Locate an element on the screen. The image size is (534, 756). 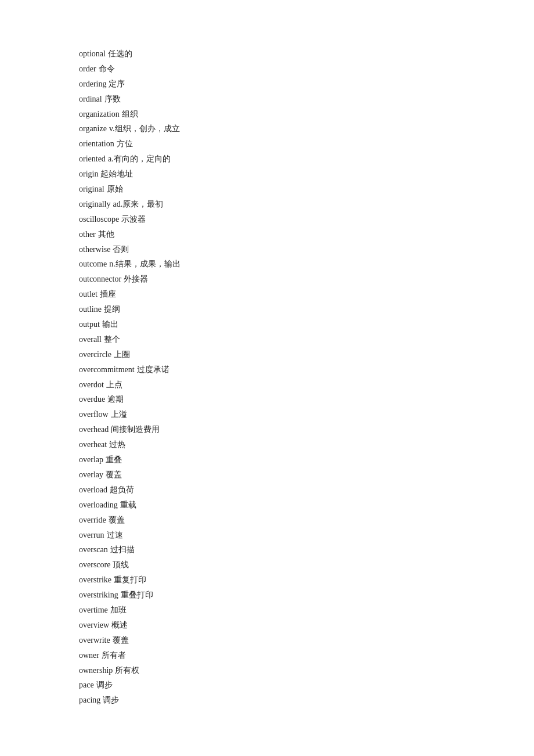
vocab-chinese: v.组织，创办，成立 is located at coordinates (145, 129).